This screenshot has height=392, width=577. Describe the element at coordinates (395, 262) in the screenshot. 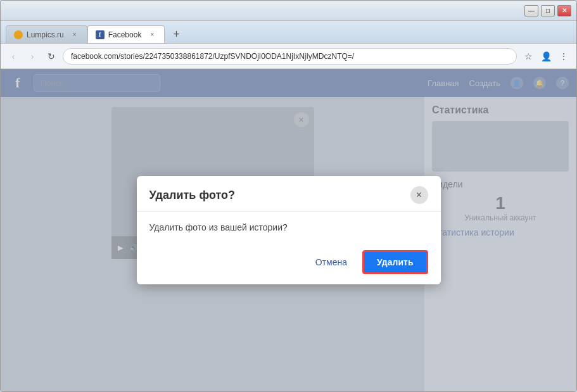

I see `delete-button: Удалить` at that location.